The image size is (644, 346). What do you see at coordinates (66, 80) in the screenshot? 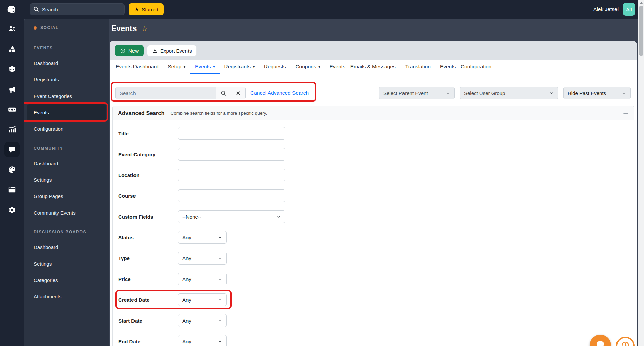
I see `sidebar-item-registrants: Registrants` at bounding box center [66, 80].